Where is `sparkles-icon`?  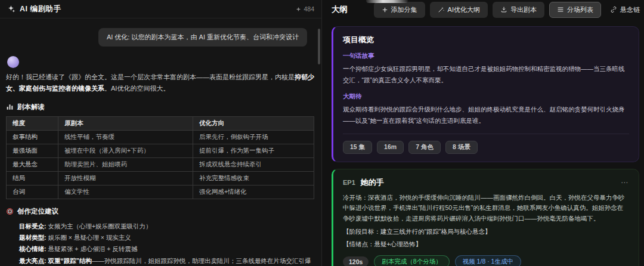 sparkles-icon is located at coordinates (11, 9).